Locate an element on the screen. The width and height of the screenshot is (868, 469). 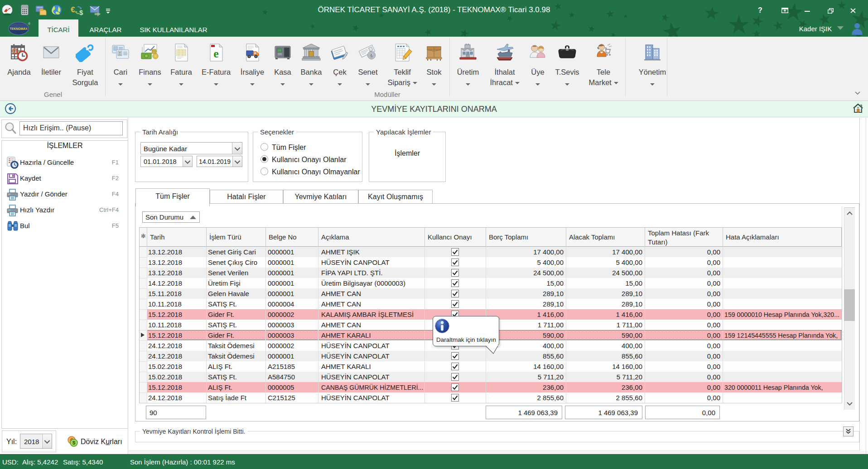
svg-text: TEKNOMAX is located at coordinates (19, 29).